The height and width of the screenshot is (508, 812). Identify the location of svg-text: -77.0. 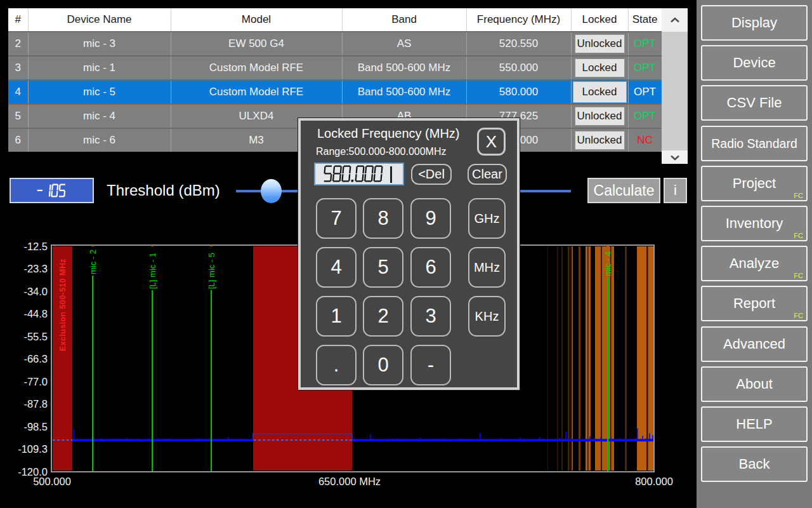
(36, 382).